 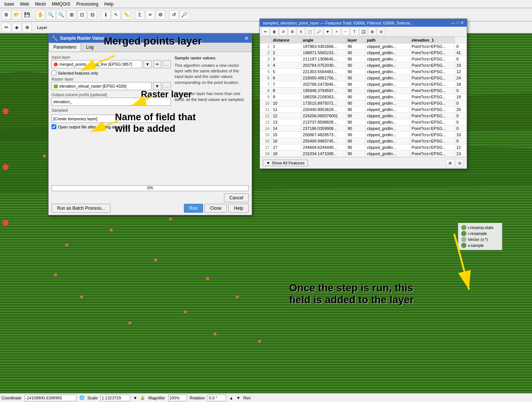 What do you see at coordinates (9, 4) in the screenshot?
I see `menu-base: base` at bounding box center [9, 4].